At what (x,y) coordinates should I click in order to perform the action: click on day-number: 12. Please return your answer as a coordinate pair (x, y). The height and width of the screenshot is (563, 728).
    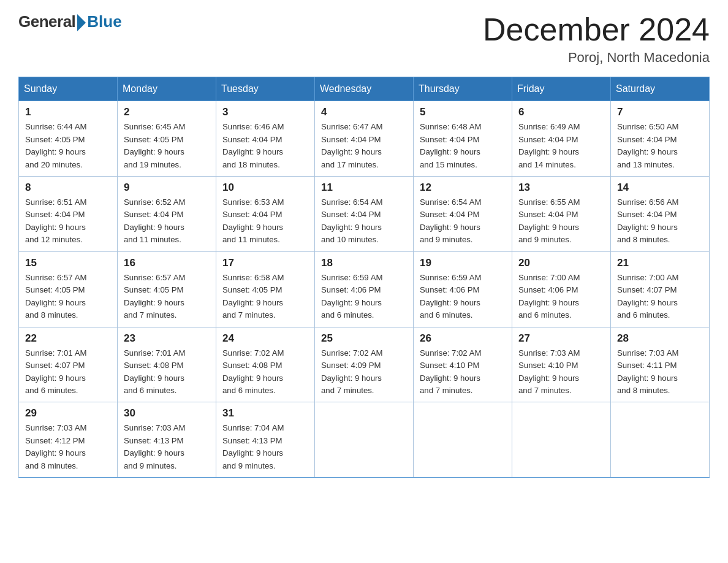
    Looking at the image, I should click on (463, 188).